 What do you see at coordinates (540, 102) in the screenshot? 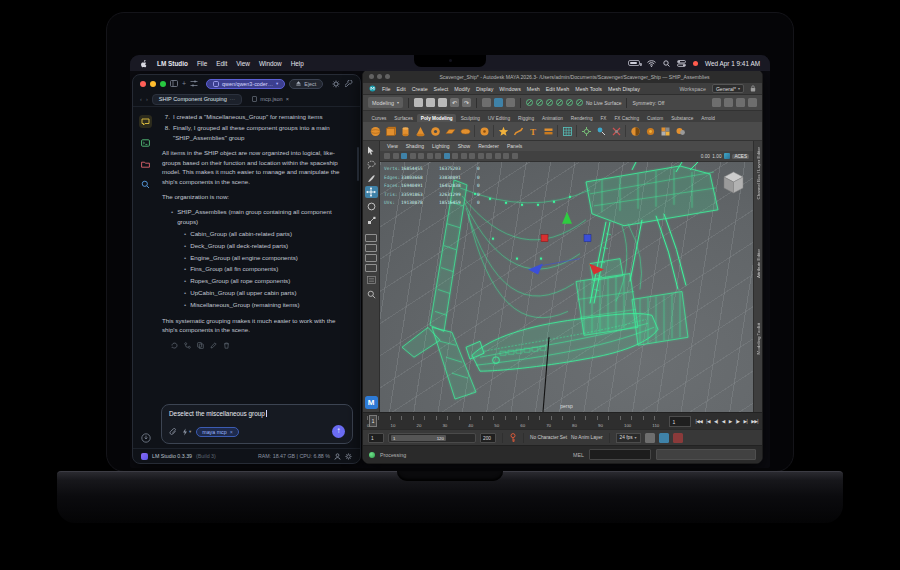
I see `symmetry-world-icon` at bounding box center [540, 102].